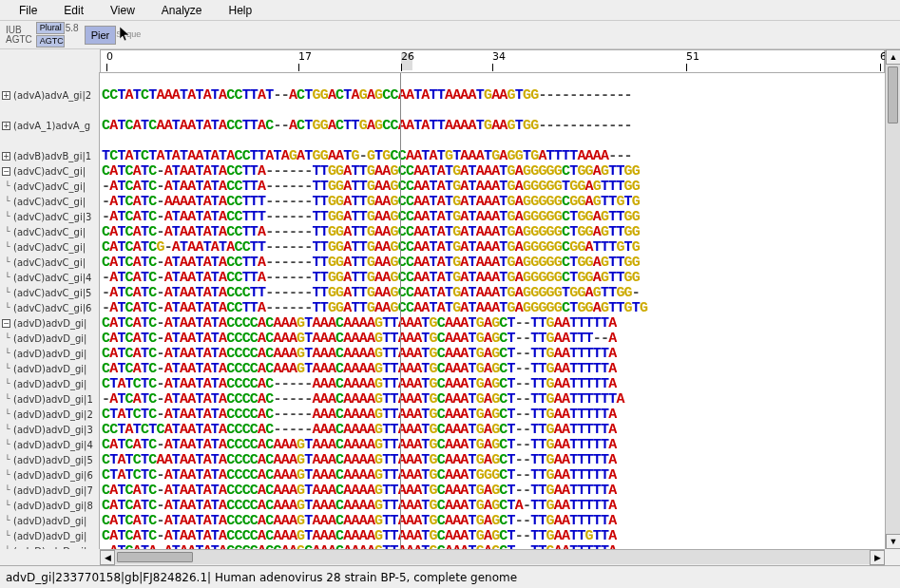 The height and width of the screenshot is (588, 900). What do you see at coordinates (107, 558) in the screenshot?
I see `scroll-left-button: ◀` at bounding box center [107, 558].